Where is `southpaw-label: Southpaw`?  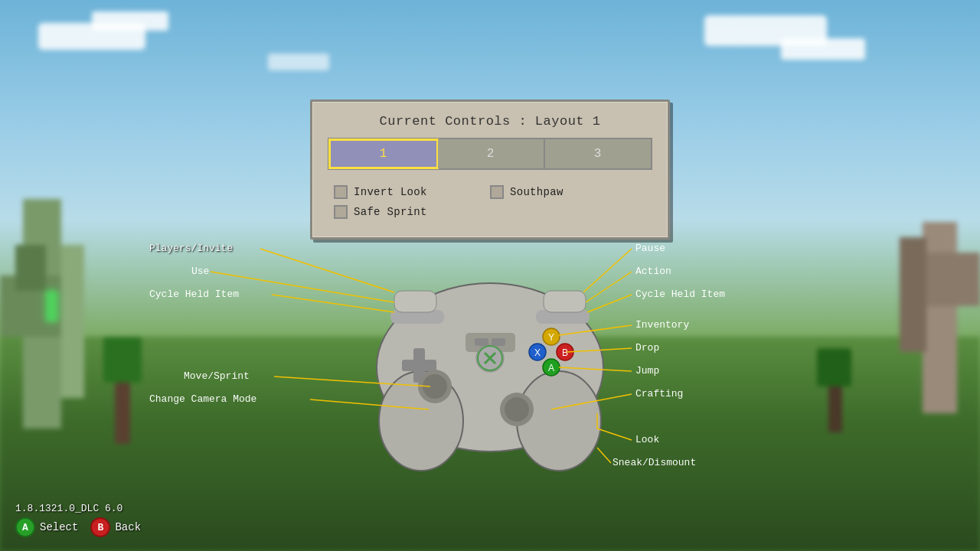
southpaw-label: Southpaw is located at coordinates (537, 192).